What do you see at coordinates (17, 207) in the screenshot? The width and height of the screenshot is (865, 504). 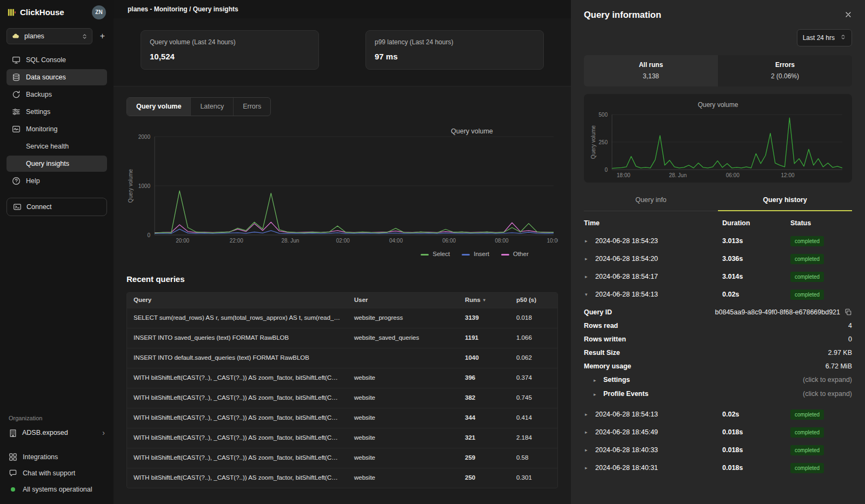 I see `connect-icon` at bounding box center [17, 207].